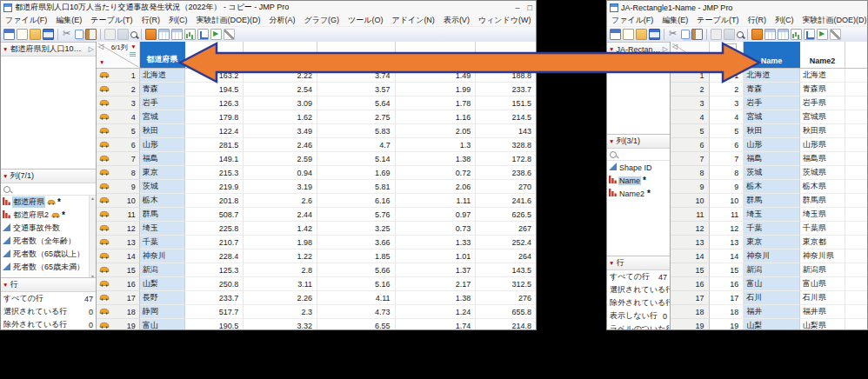  What do you see at coordinates (785, 21) in the screenshot?
I see `menu-item-c: 列(C)` at bounding box center [785, 21].